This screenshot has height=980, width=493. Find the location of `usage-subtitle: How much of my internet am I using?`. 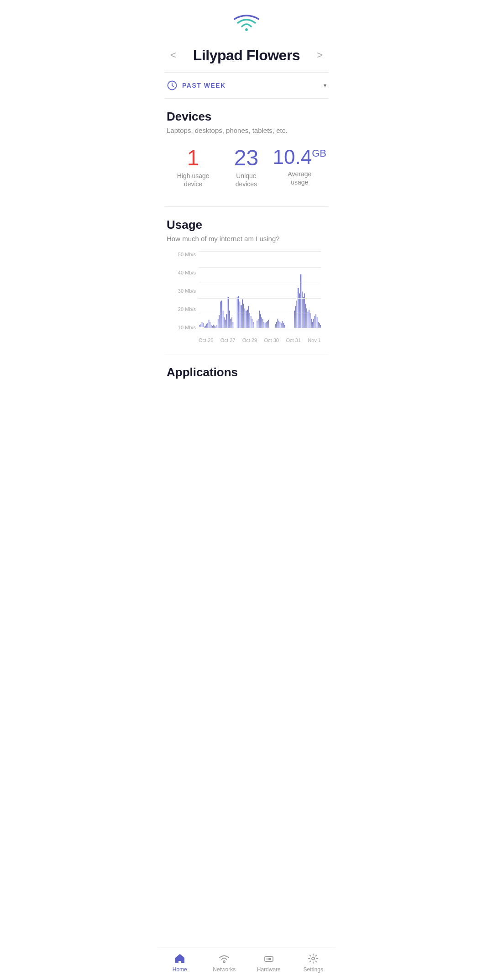

usage-subtitle: How much of my internet am I using? is located at coordinates (246, 238).